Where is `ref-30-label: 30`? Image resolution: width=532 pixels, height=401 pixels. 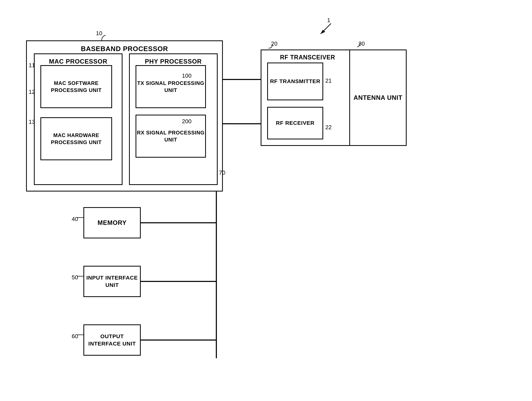 ref-30-label: 30 is located at coordinates (362, 44).